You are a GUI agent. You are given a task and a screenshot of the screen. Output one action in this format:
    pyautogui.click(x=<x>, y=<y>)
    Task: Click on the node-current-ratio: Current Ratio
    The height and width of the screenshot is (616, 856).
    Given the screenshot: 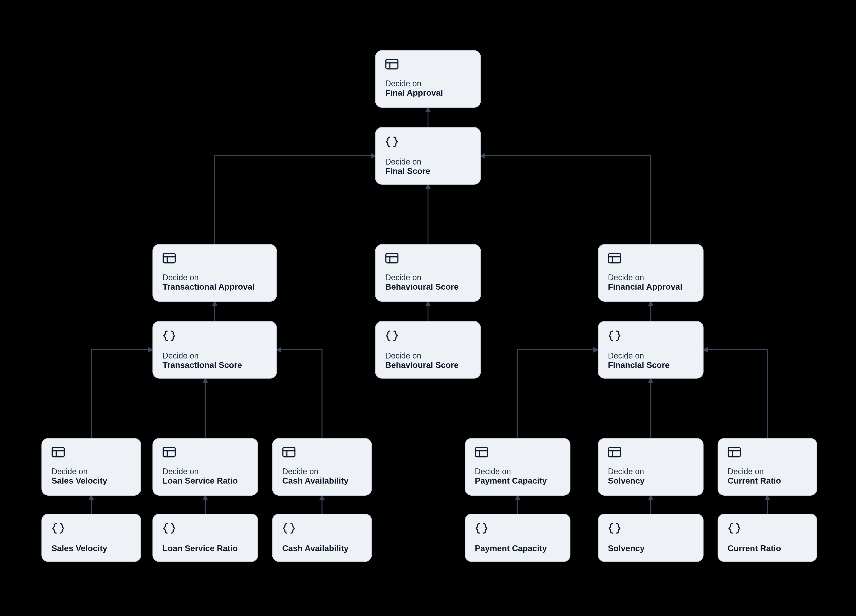 What is the action you would take?
    pyautogui.click(x=767, y=537)
    